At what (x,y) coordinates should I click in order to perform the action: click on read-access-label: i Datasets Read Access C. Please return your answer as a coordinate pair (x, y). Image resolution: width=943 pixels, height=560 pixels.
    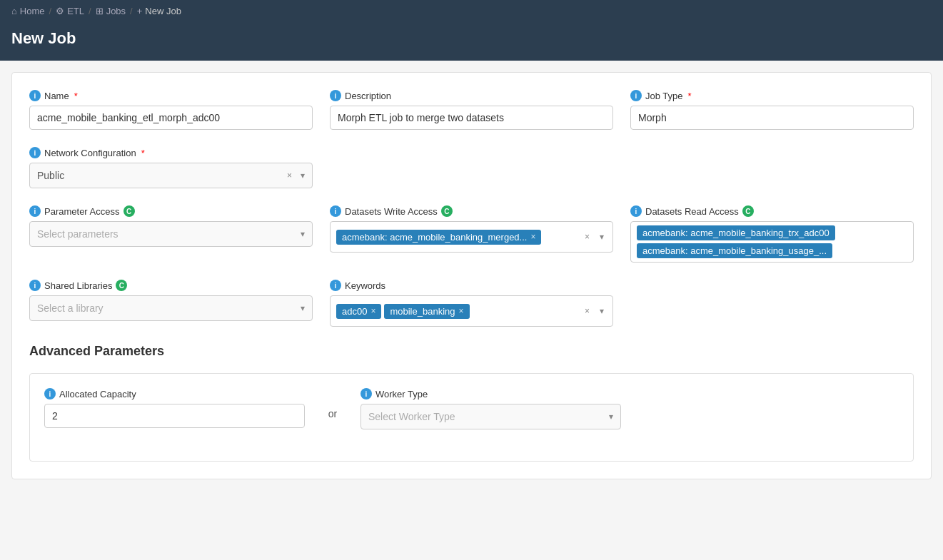
    Looking at the image, I should click on (772, 211).